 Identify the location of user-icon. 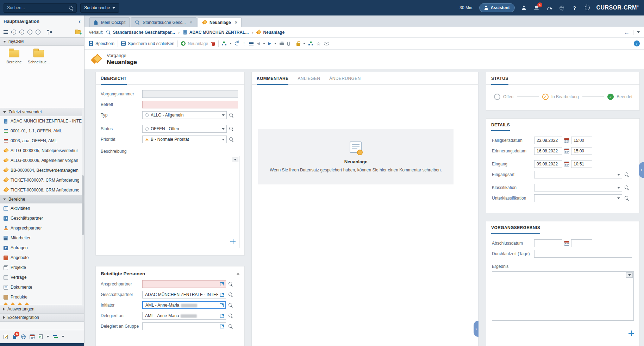
(524, 8).